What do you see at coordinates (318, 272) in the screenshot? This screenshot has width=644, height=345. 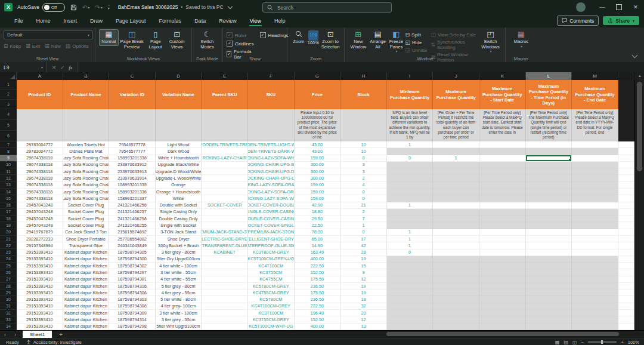 I see `cell: 152.50` at bounding box center [318, 272].